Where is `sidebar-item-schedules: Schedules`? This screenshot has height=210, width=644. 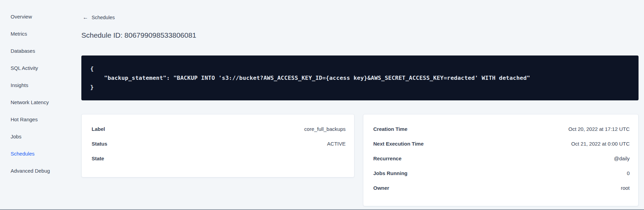 sidebar-item-schedules: Schedules is located at coordinates (34, 153).